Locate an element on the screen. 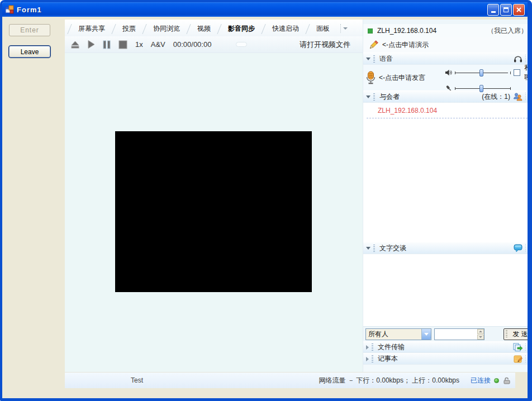  app-icon is located at coordinates (10, 9).